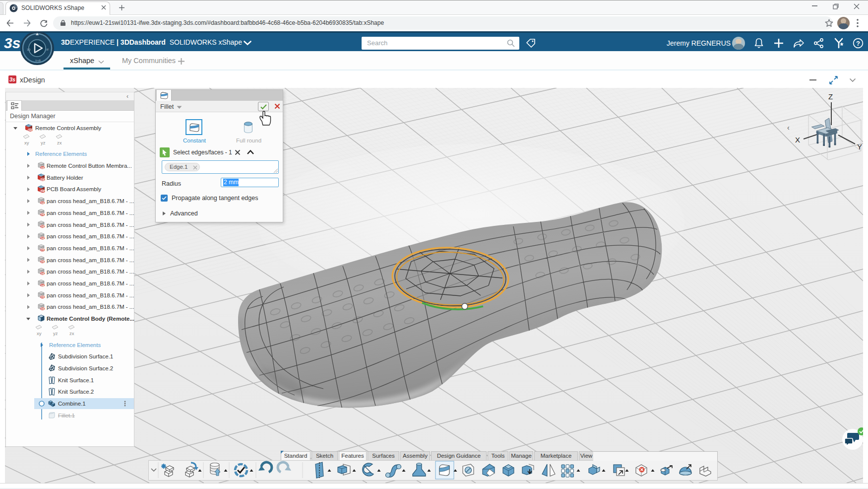  I want to click on svg-text: Battery Holder, so click(65, 178).